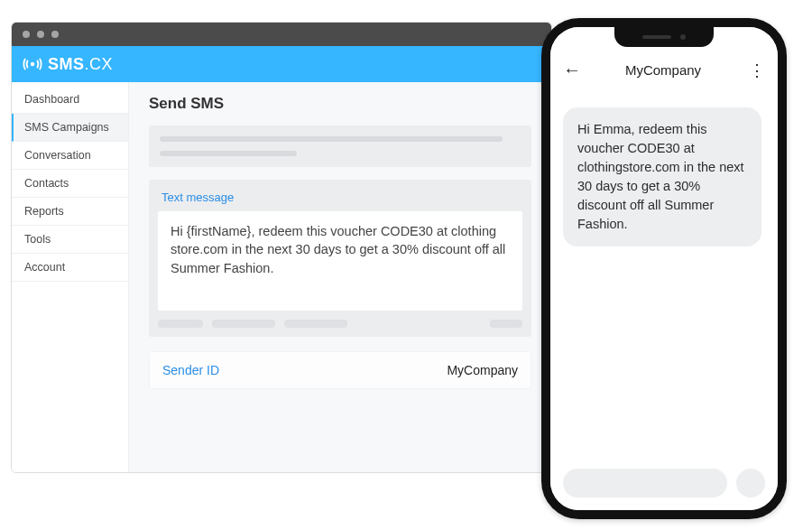 The height and width of the screenshot is (530, 812). Describe the element at coordinates (55, 34) in the screenshot. I see `traffic-dot-maximize-icon` at that location.